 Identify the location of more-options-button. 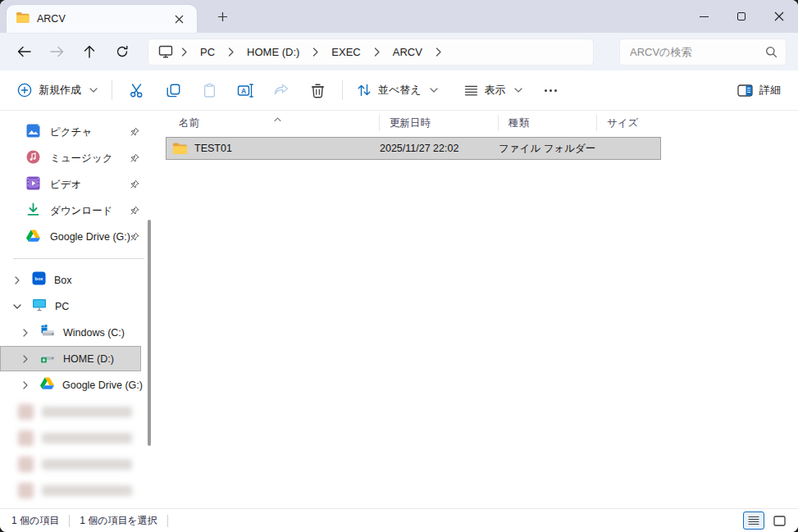
(551, 90).